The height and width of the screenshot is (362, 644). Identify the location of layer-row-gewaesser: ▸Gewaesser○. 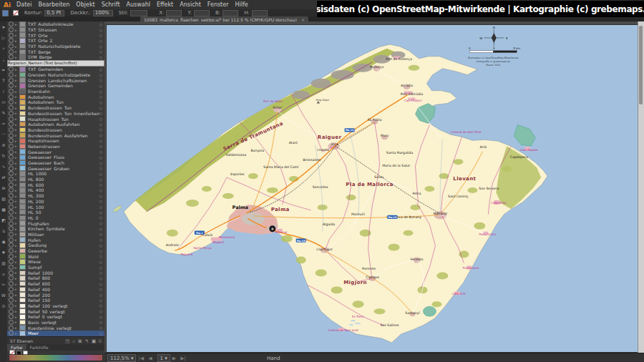
(56, 152).